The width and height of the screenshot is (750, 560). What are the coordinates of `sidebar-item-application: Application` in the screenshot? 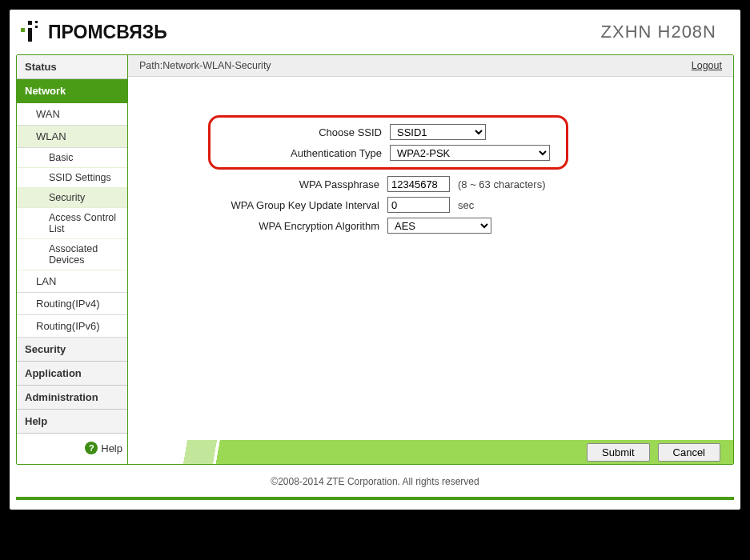 It's located at (72, 374).